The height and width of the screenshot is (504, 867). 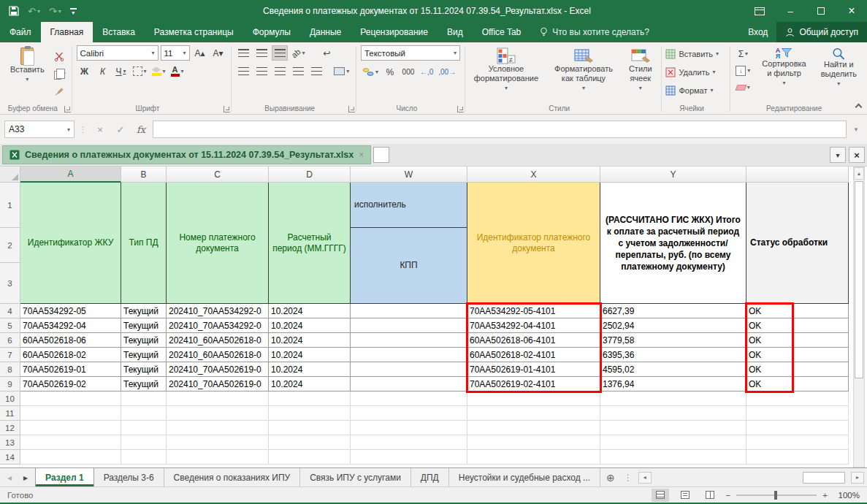 I want to click on find-select-button: Найти и выделить ▾, so click(x=839, y=68).